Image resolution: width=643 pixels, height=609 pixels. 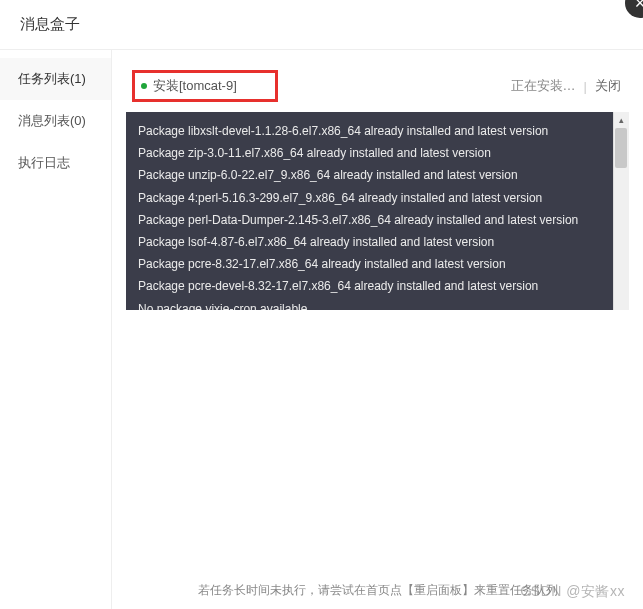 What do you see at coordinates (378, 175) in the screenshot?
I see `log-line: Package unzip-6.0-22.el7_9.x86_64 alread…` at bounding box center [378, 175].